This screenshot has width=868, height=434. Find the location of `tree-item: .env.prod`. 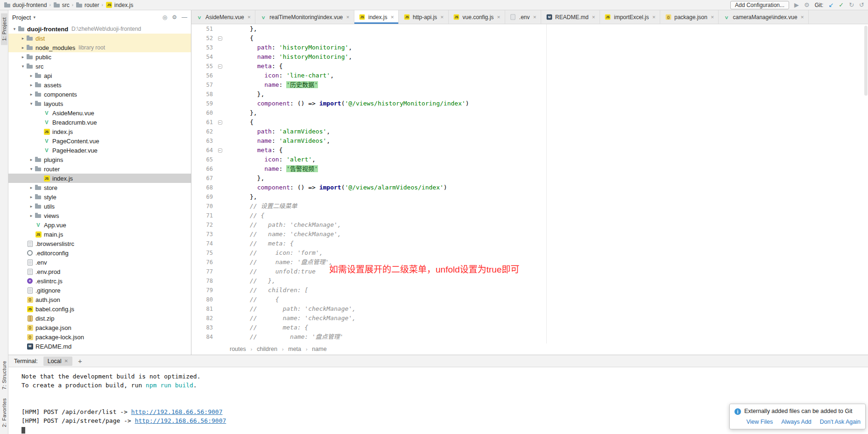

tree-item: .env.prod is located at coordinates (100, 272).